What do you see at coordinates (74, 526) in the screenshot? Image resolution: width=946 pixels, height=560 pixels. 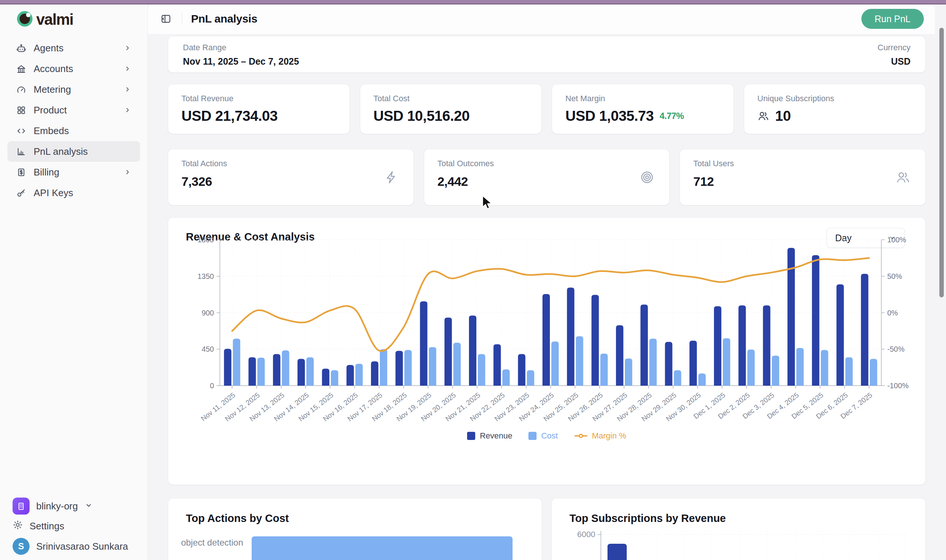 I see `sidebar-footer: blinky-org Settings S Srinivasarao Sunka…` at bounding box center [74, 526].